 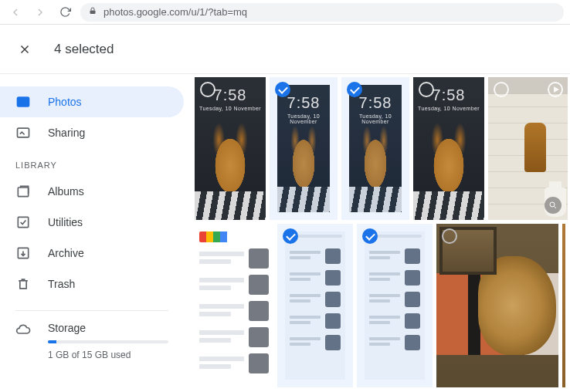 I want to click on sidebar-item-label: Archive, so click(x=66, y=253).